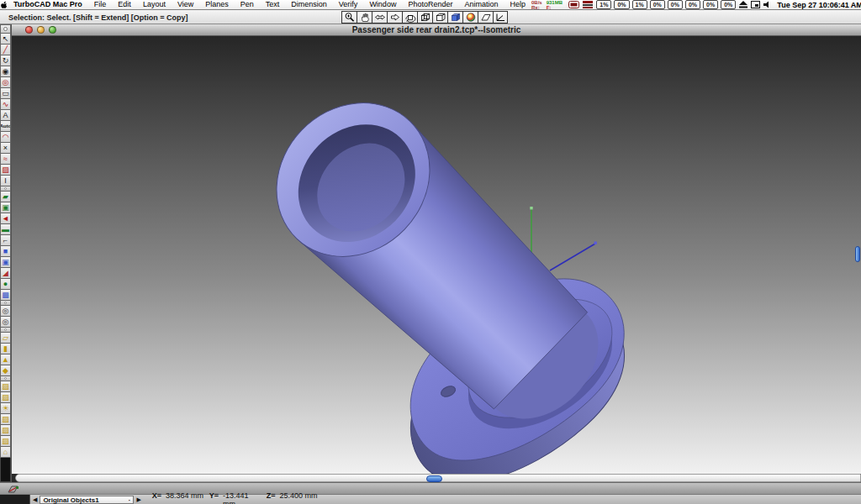  What do you see at coordinates (124, 5) in the screenshot?
I see `menu-edit: Edit` at bounding box center [124, 5].